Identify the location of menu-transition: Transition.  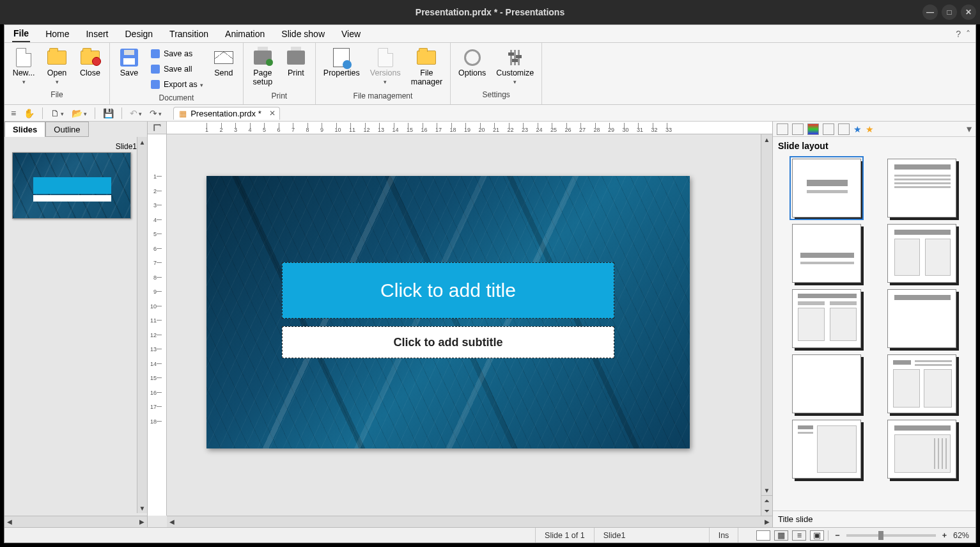
(189, 34).